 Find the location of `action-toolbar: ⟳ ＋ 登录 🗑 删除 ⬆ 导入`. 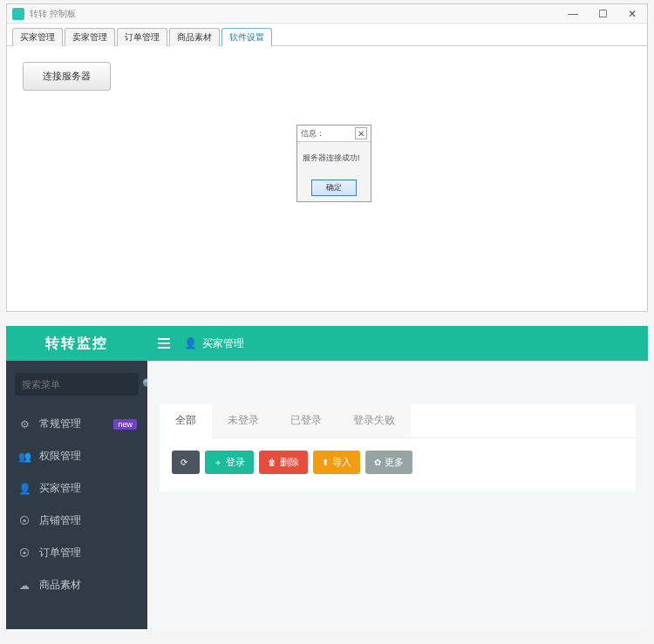

action-toolbar: ⟳ ＋ 登录 🗑 删除 ⬆ 导入 is located at coordinates (398, 457).